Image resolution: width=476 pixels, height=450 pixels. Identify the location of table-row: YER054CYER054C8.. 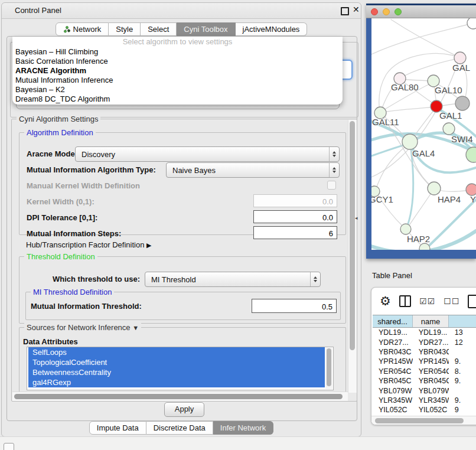
(424, 371).